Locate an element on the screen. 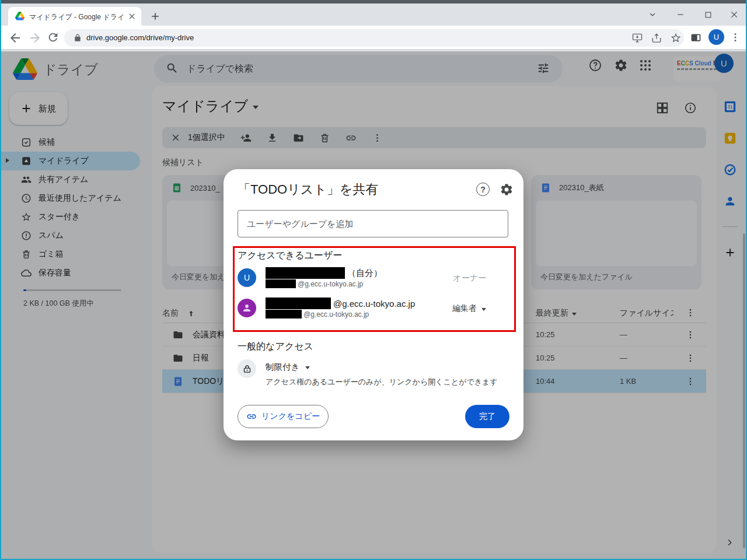  sidebar-item-label: 共有アイテム is located at coordinates (63, 180).